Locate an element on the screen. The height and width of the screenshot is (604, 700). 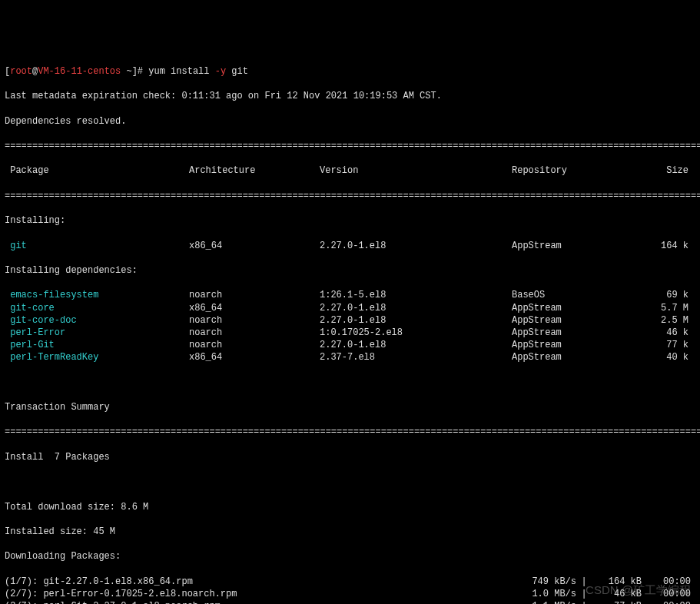
table-row: perl-Errornoarch1:0.17025-2.el8AppStream… is located at coordinates (350, 333).